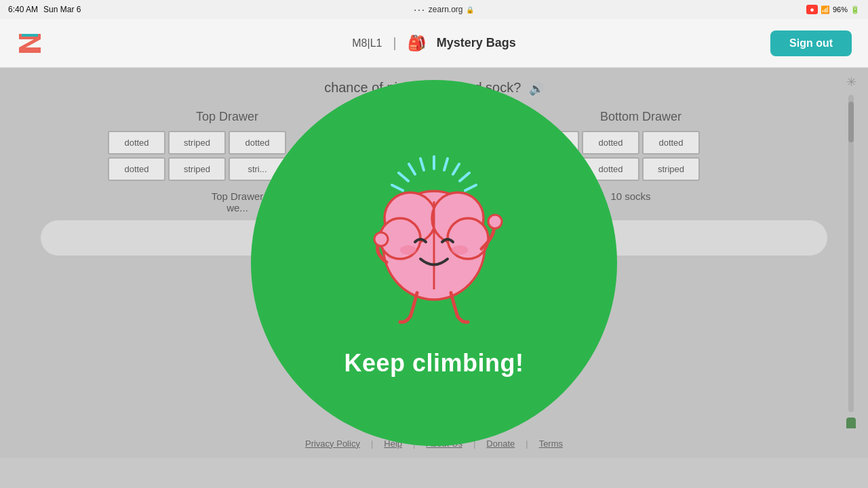 The height and width of the screenshot is (488, 868). What do you see at coordinates (367, 43) in the screenshot?
I see `nav-lesson: M8|L1` at bounding box center [367, 43].